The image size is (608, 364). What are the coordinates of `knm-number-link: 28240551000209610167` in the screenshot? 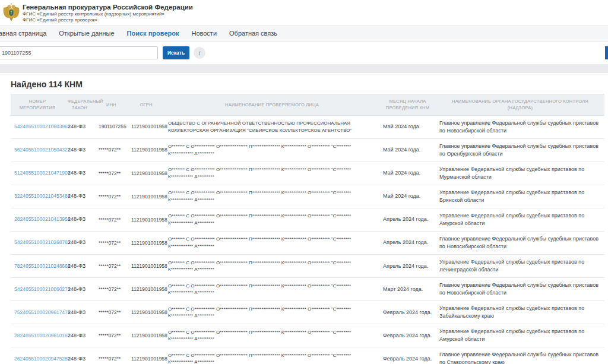 It's located at (43, 335).